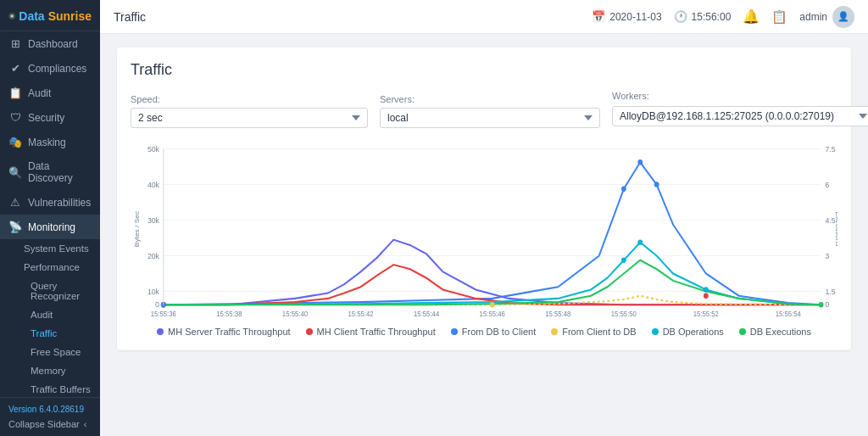  I want to click on header-date: 📅 2020-11-03, so click(626, 17).